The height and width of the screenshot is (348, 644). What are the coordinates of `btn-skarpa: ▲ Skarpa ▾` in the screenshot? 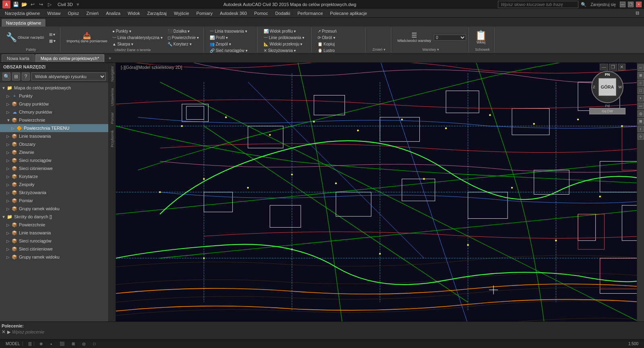 It's located at (138, 44).